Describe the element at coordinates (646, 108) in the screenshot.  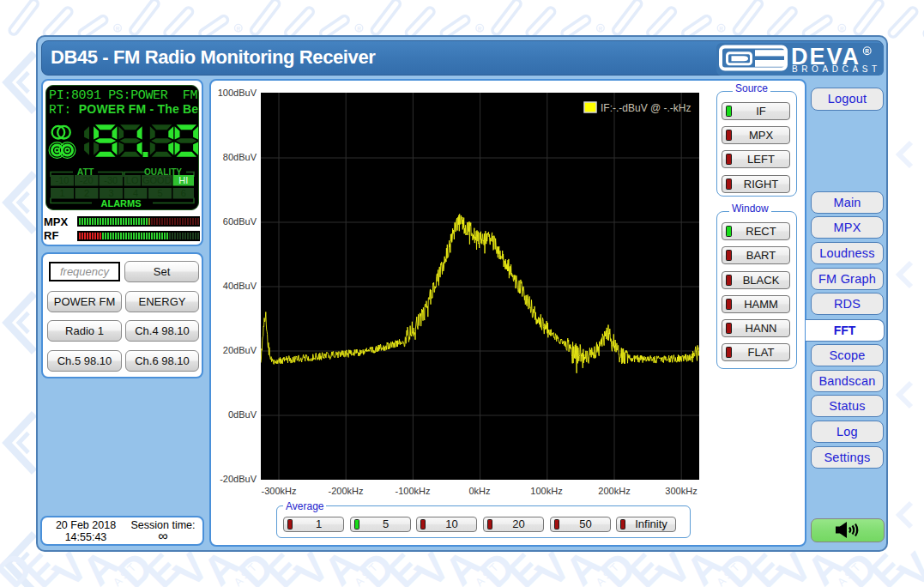
I see `svg-text: IF:-.-dBuV @ -.-kHz` at that location.